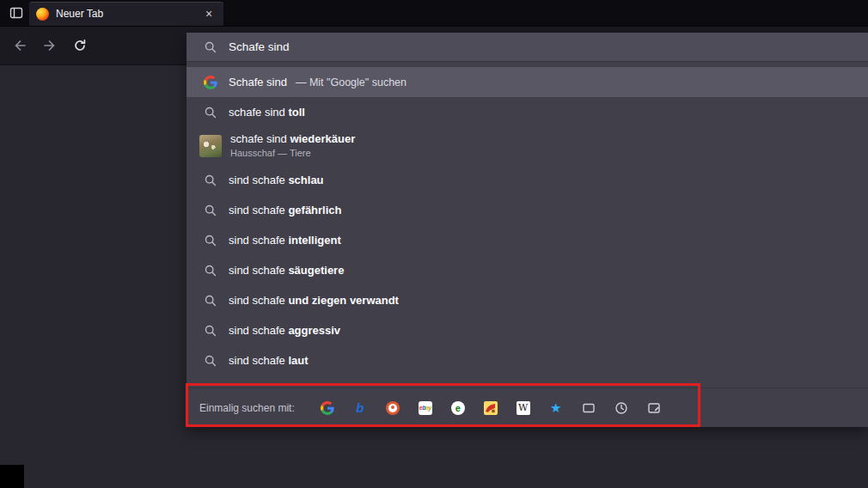  What do you see at coordinates (359, 407) in the screenshot?
I see `bing-icon: b` at bounding box center [359, 407].